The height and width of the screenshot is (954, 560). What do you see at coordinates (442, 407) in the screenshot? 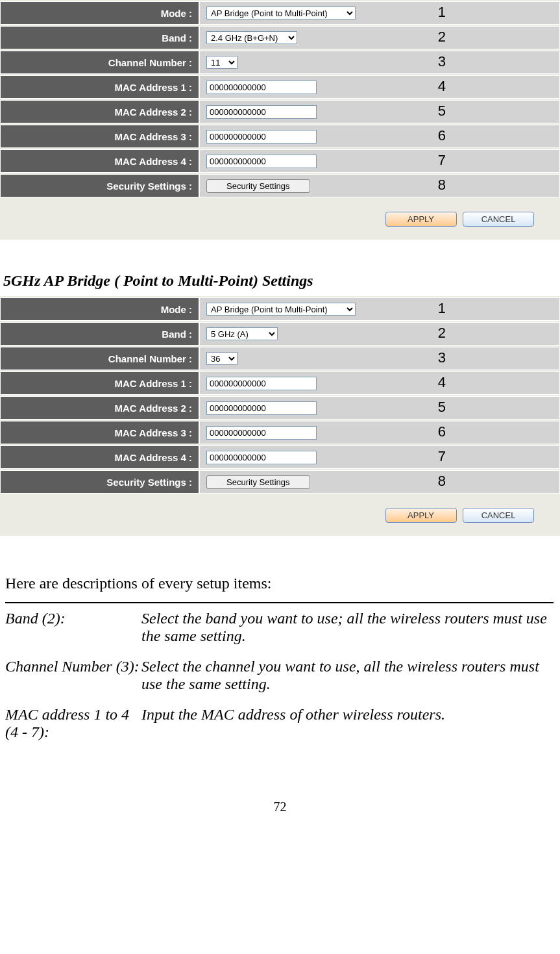
I see `annotation-5b: 5` at bounding box center [442, 407].